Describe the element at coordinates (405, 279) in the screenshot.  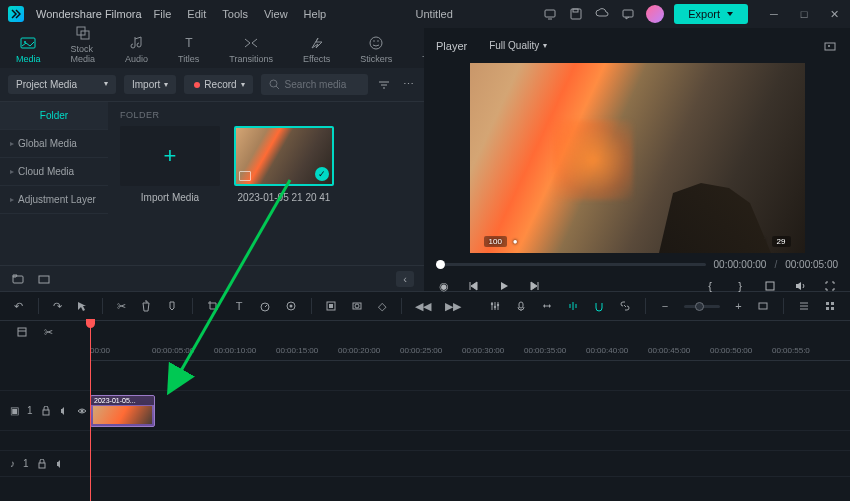
I see `collapse-sidebar-icon: ‹` at that location.